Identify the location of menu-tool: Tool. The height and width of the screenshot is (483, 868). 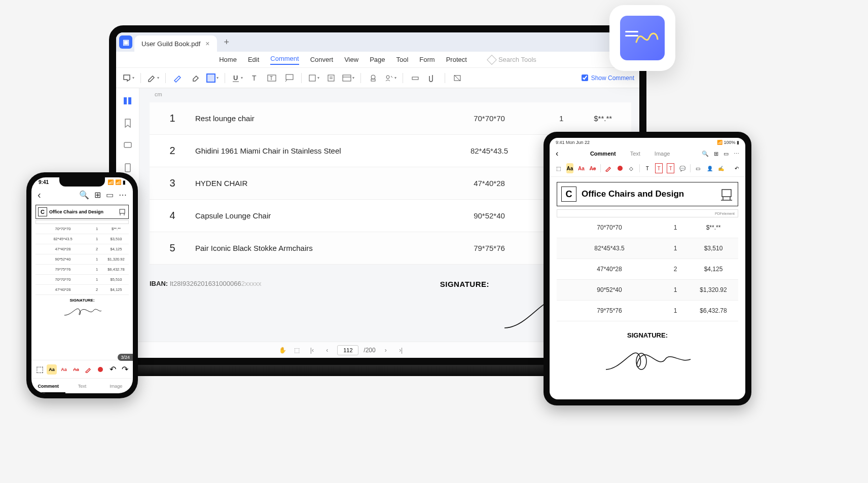
(403, 60).